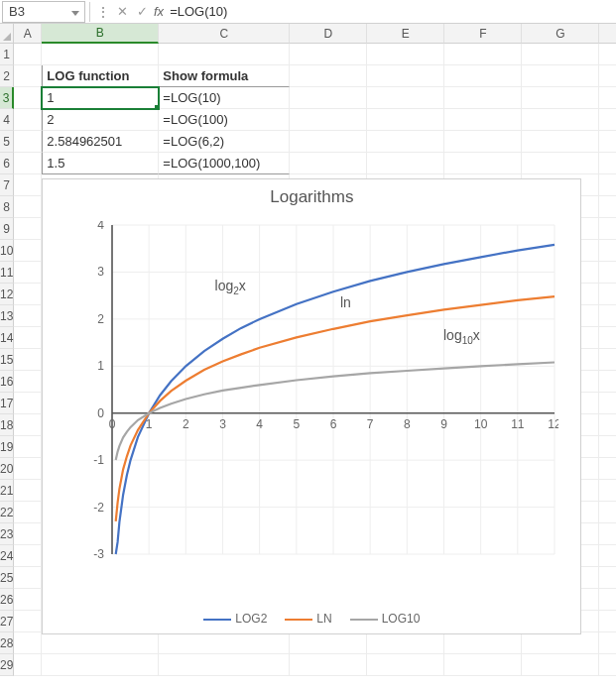  What do you see at coordinates (328, 34) in the screenshot?
I see `column-header-D: D` at bounding box center [328, 34].